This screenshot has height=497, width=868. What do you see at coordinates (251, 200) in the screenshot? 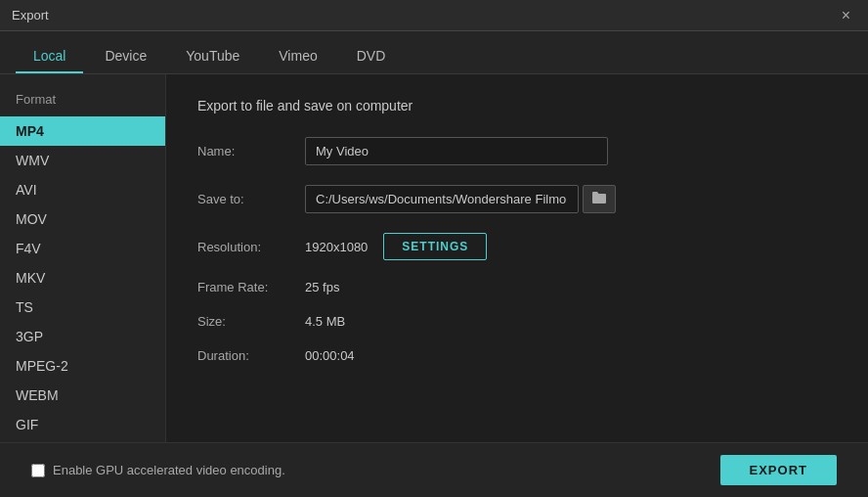
I see `save-to-label: Save to:` at bounding box center [251, 200].